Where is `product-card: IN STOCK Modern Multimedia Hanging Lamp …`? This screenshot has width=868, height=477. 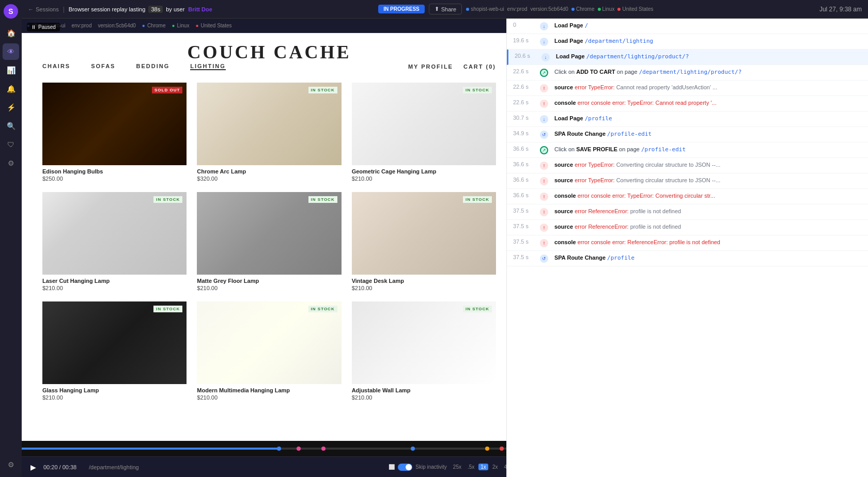 product-card: IN STOCK Modern Multimedia Hanging Lamp … is located at coordinates (269, 351).